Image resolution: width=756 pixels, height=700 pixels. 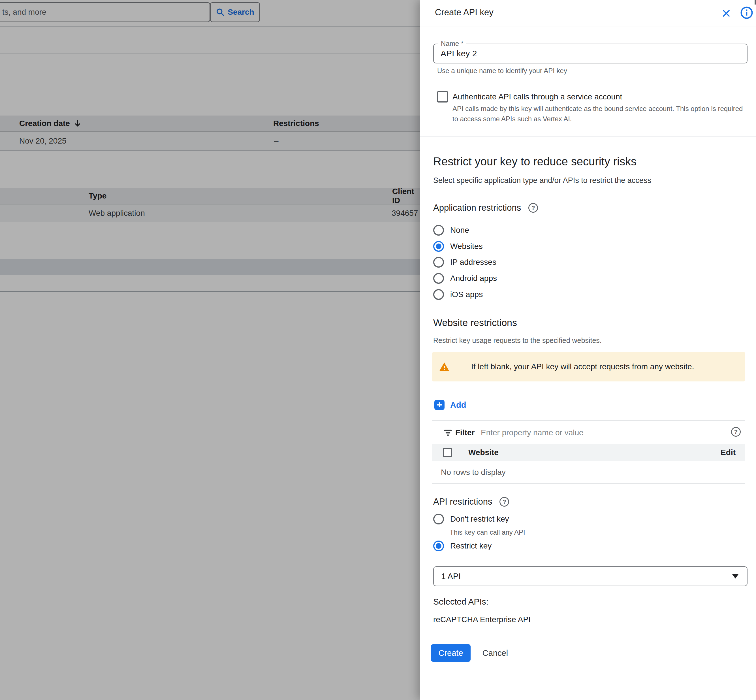 What do you see at coordinates (590, 576) in the screenshot?
I see `apis-dropdown: 1 API` at bounding box center [590, 576].